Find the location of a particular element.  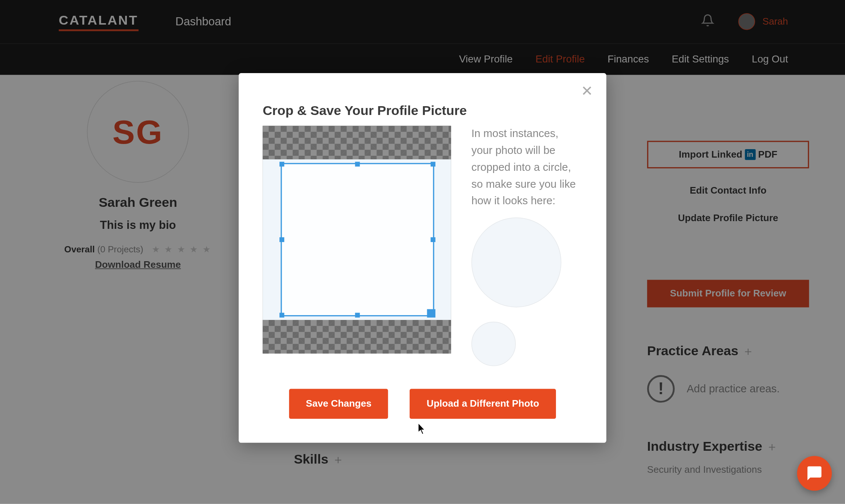

crop-rectangle is located at coordinates (357, 240).